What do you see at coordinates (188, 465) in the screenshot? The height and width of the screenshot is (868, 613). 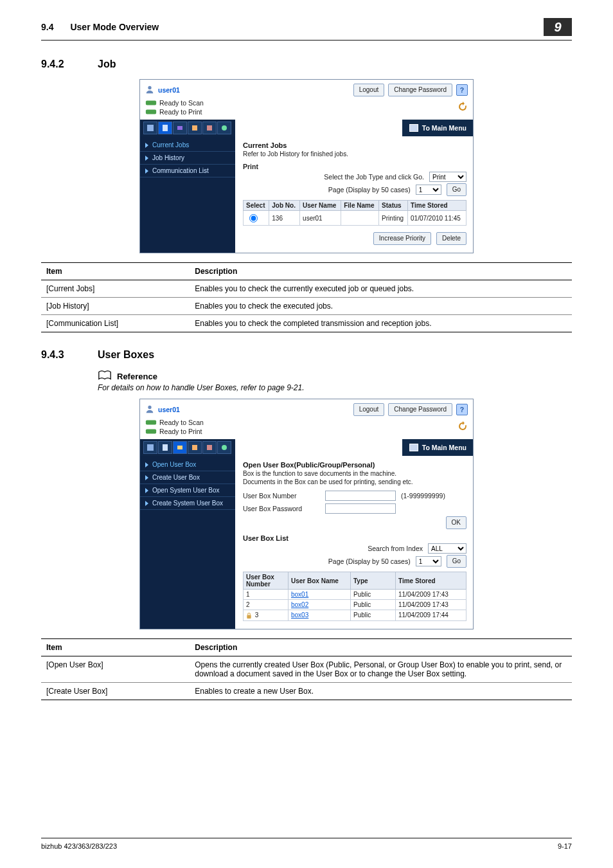 I see `sidebar-item-open-user-box: Open User Box` at bounding box center [188, 465].